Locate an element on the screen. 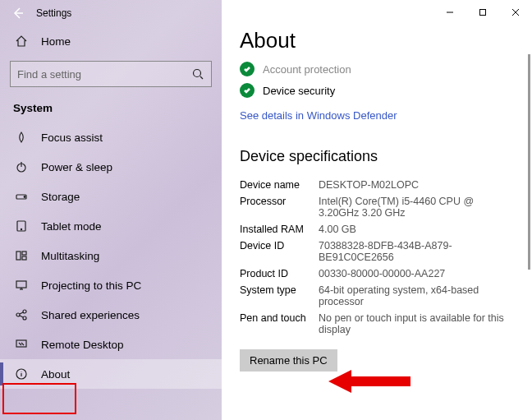 This screenshot has width=532, height=420. power-icon is located at coordinates (21, 167).